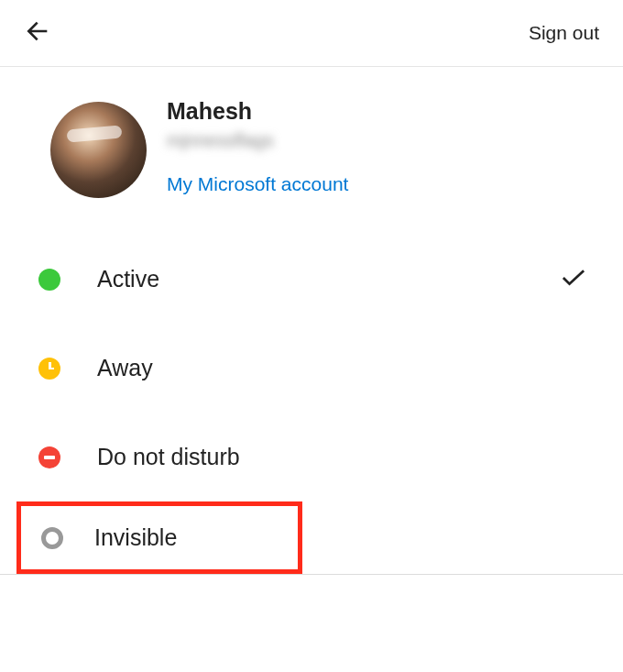  I want to click on status-label: Away, so click(125, 369).